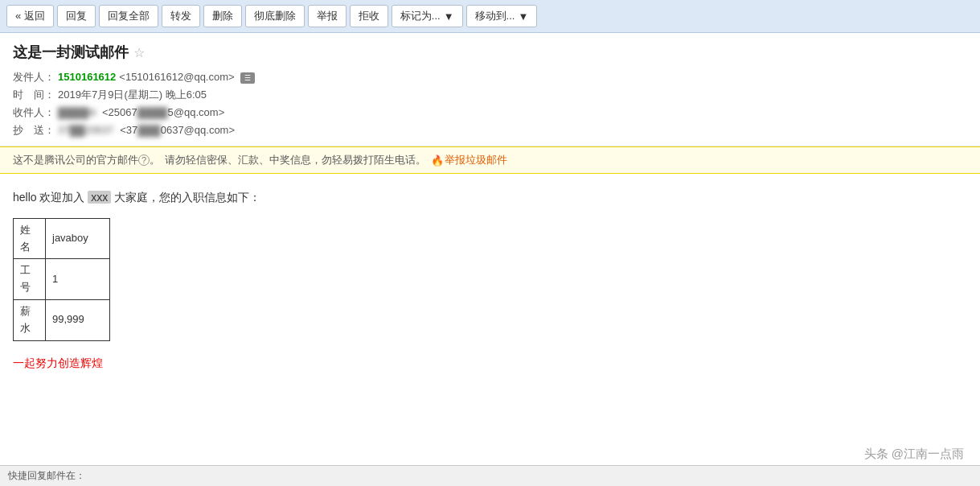 The height and width of the screenshot is (486, 980). Describe the element at coordinates (34, 95) in the screenshot. I see `time-label: 时 间：` at that location.